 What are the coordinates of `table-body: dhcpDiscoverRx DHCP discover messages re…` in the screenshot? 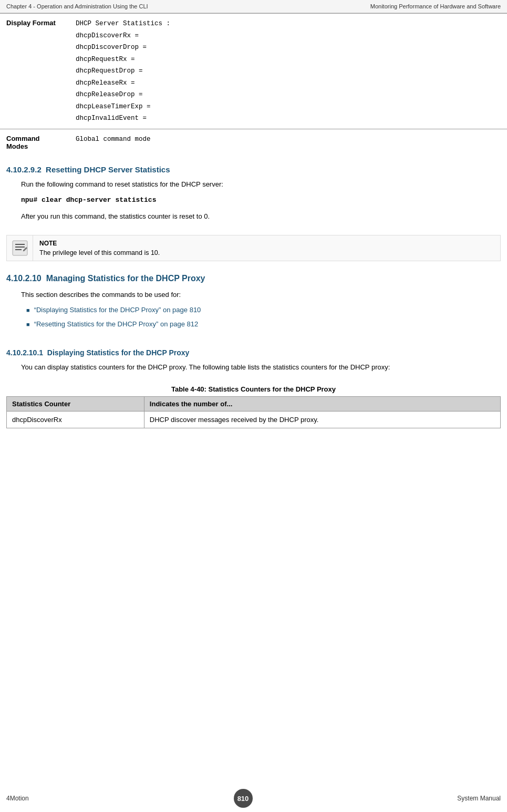 It's located at (254, 420).